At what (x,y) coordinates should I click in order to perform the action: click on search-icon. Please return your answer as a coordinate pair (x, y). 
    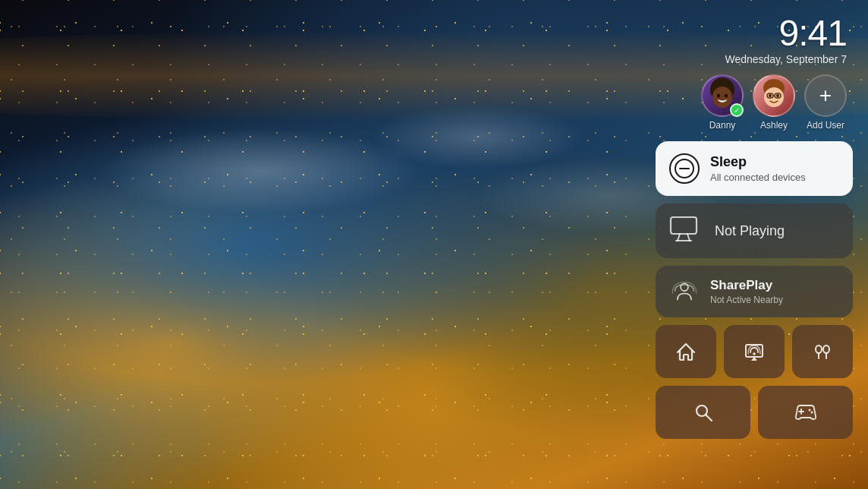
    Looking at the image, I should click on (703, 412).